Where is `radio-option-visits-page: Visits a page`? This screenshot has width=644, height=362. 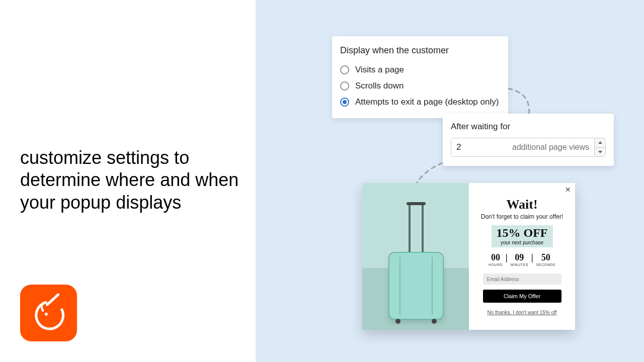
radio-option-visits-page: Visits a page is located at coordinates (420, 70).